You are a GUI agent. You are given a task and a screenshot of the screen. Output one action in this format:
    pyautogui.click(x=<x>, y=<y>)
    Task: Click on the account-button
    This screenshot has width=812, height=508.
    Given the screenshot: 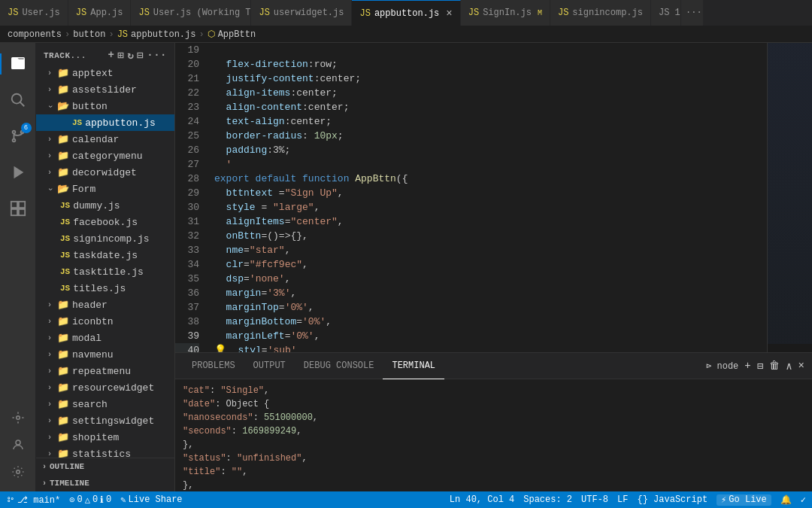 What is the action you would take?
    pyautogui.click(x=18, y=445)
    